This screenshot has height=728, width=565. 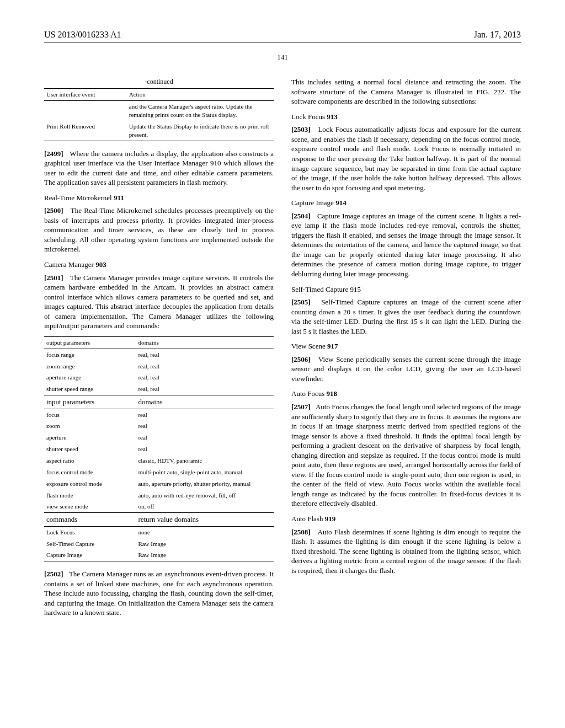 What do you see at coordinates (159, 593) in the screenshot?
I see `paragraph-2502: [2502] The Camera Manager runs as an asy…` at bounding box center [159, 593].